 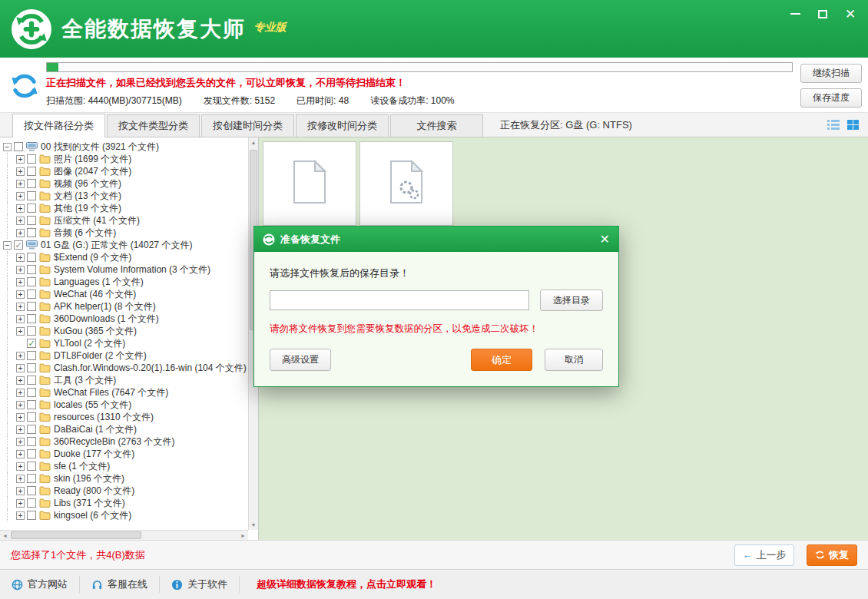 What do you see at coordinates (832, 555) in the screenshot?
I see `recover-button: 恢复` at bounding box center [832, 555].